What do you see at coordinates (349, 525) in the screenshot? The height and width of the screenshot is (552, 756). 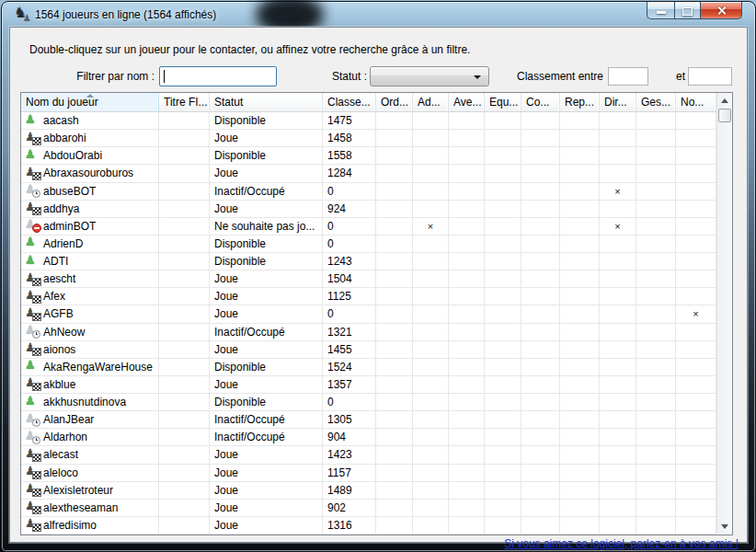 I see `player-classement-cell: 1316` at bounding box center [349, 525].